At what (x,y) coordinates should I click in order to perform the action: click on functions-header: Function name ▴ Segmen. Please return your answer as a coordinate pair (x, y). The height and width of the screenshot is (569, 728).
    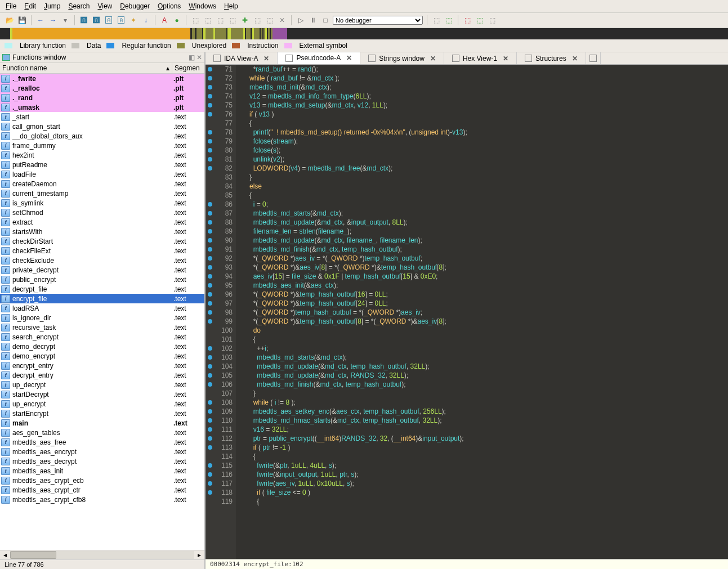
    Looking at the image, I should click on (102, 69).